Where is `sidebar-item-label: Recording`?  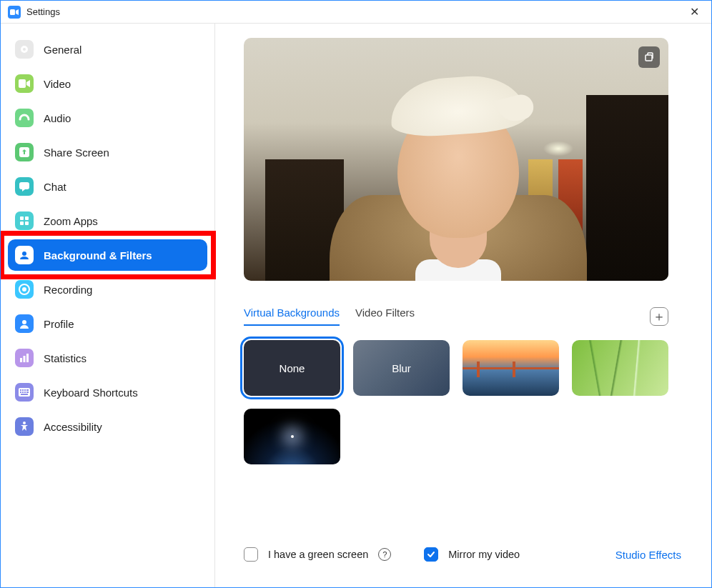 sidebar-item-label: Recording is located at coordinates (68, 290).